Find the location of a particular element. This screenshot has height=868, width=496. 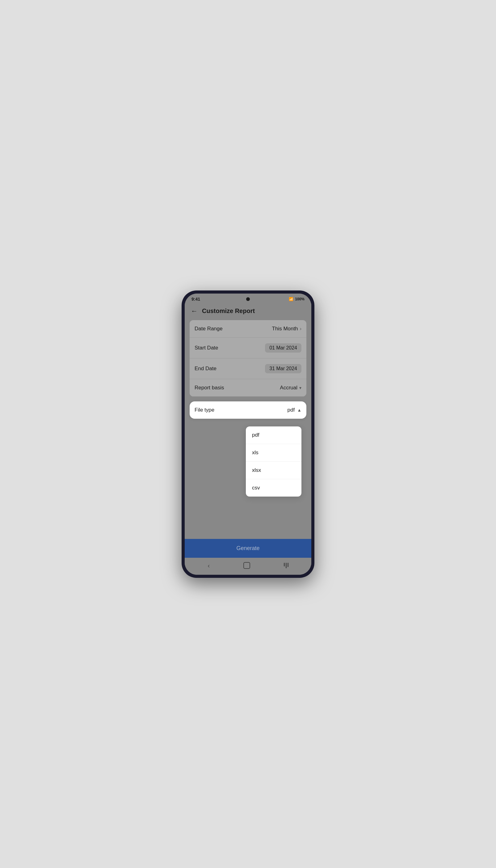

start-date-value: 01 Mar 2024 is located at coordinates (283, 348).